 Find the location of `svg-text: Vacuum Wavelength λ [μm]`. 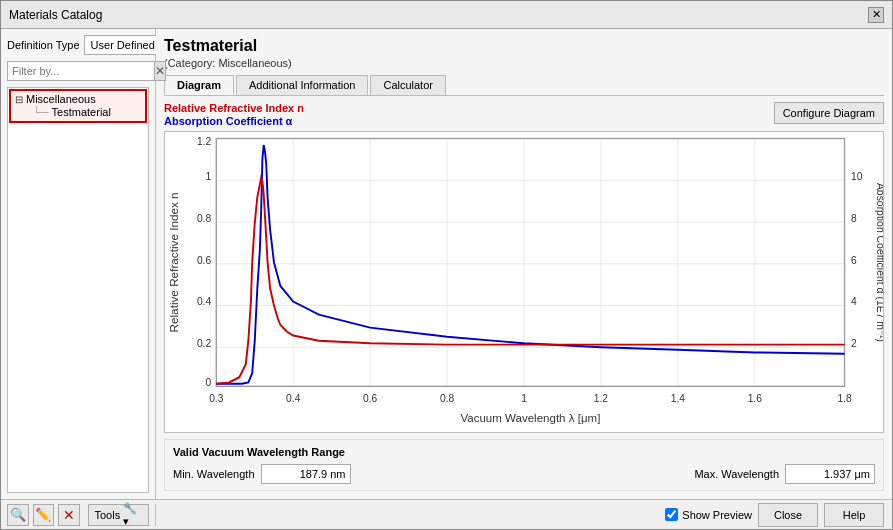

svg-text: Vacuum Wavelength λ [μm] is located at coordinates (530, 416).